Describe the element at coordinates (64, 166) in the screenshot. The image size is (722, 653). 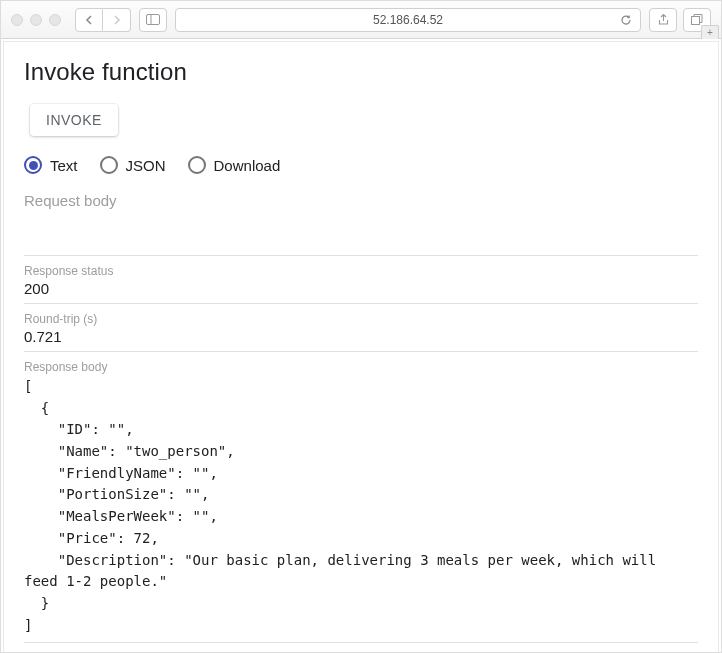
I see `radio-label: Text` at that location.